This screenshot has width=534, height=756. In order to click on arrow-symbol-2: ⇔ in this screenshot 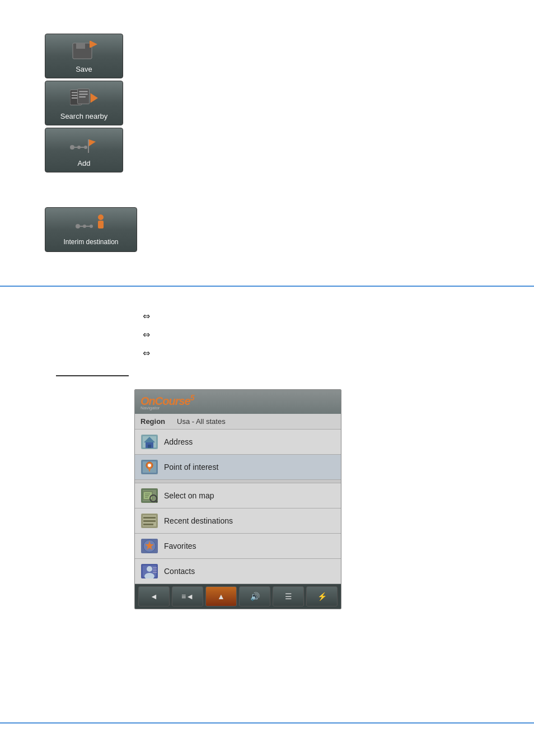, I will do `click(147, 335)`.